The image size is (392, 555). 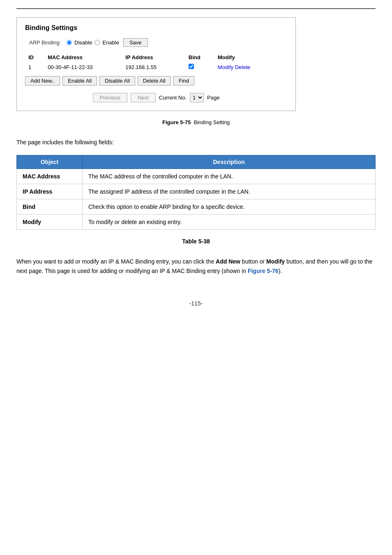 I want to click on page-label: Page, so click(x=213, y=98).